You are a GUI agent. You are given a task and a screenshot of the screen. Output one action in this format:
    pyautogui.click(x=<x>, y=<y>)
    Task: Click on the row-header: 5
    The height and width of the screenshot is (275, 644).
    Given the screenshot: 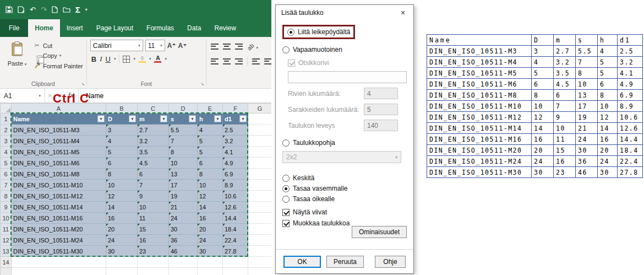 What is the action you would take?
    pyautogui.click(x=6, y=163)
    